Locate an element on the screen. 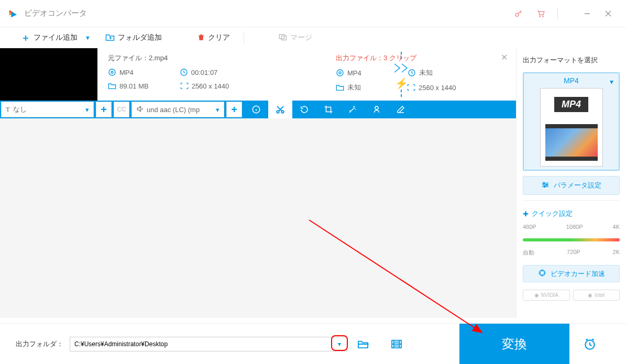 The height and width of the screenshot is (364, 626). rotate-tool is located at coordinates (304, 109).